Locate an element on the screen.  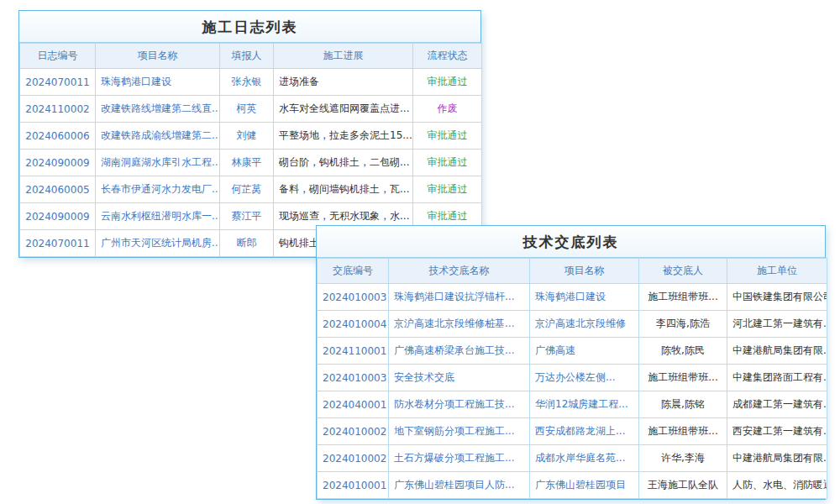
table-row: 2024010002土石方爆破分项工程施工...成都水岸华庭名苑...许华,李海… is located at coordinates (573, 459).